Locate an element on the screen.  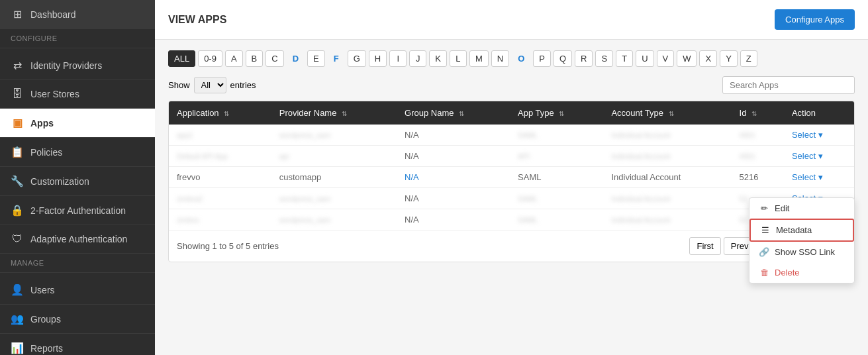
alpha-btn-p: P is located at coordinates (542, 58).